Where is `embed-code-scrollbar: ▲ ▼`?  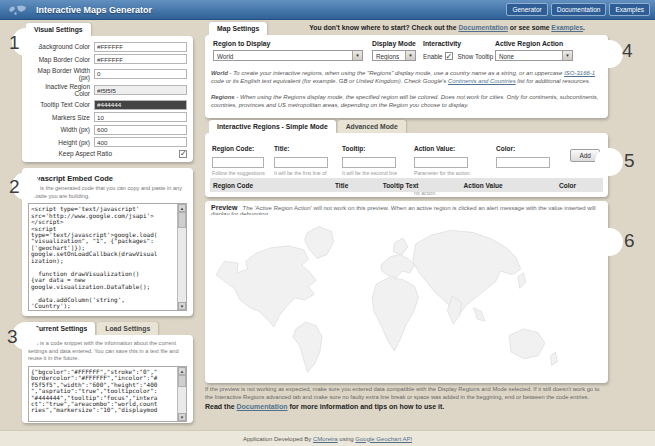 embed-code-scrollbar: ▲ ▼ is located at coordinates (182, 257).